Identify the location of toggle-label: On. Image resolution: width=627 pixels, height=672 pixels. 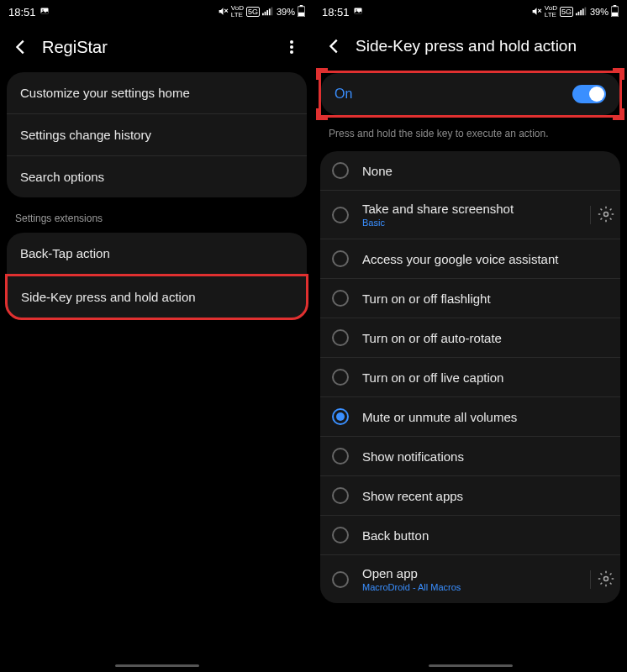
(343, 94).